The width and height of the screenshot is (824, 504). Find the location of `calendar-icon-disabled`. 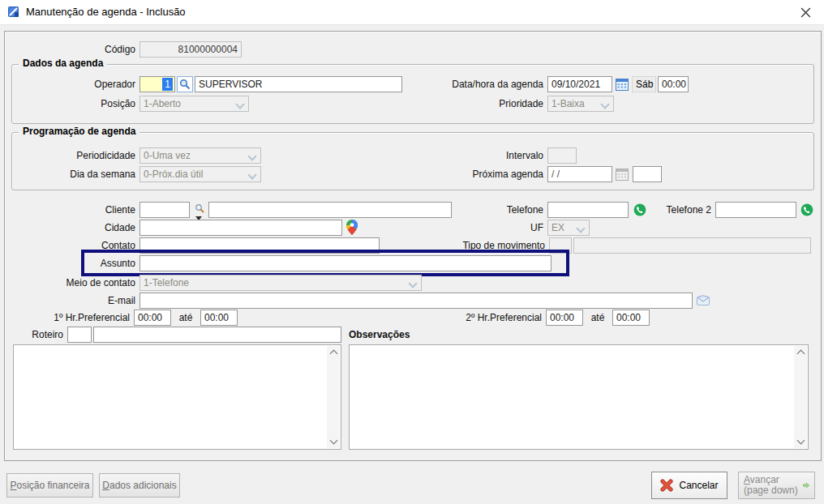

calendar-icon-disabled is located at coordinates (622, 175).